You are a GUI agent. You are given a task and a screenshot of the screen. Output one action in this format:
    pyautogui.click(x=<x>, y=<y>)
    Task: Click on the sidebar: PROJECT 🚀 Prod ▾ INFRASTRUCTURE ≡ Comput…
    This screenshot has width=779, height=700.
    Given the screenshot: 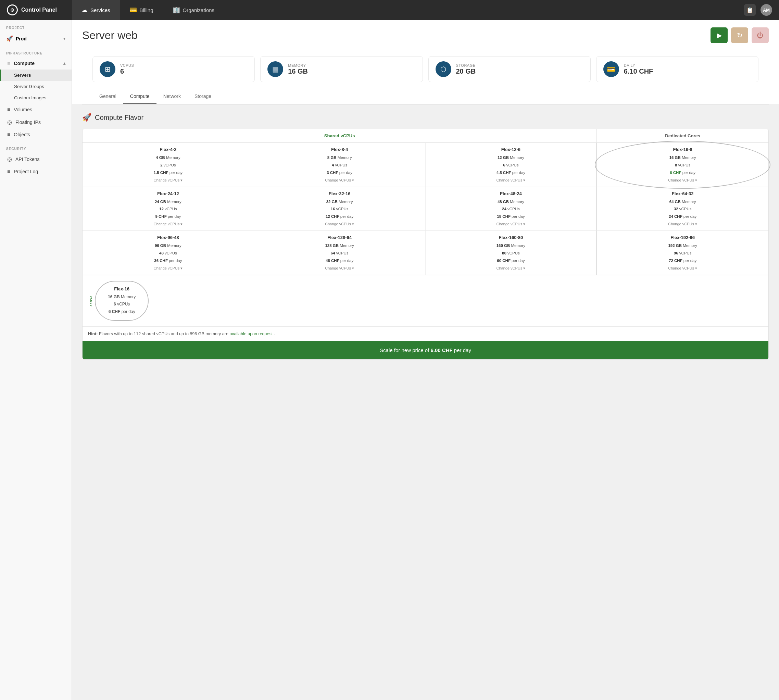 What is the action you would take?
    pyautogui.click(x=36, y=360)
    